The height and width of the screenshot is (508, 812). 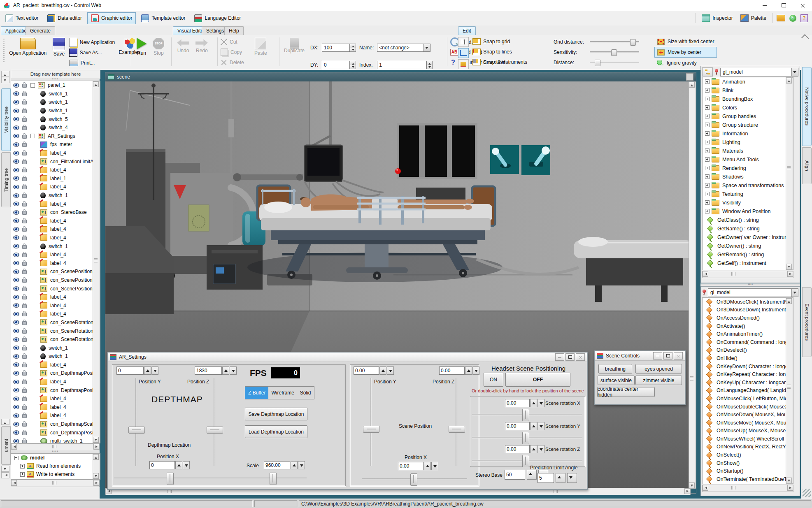 What do you see at coordinates (748, 81) in the screenshot?
I see `native-list-item: Animation` at bounding box center [748, 81].